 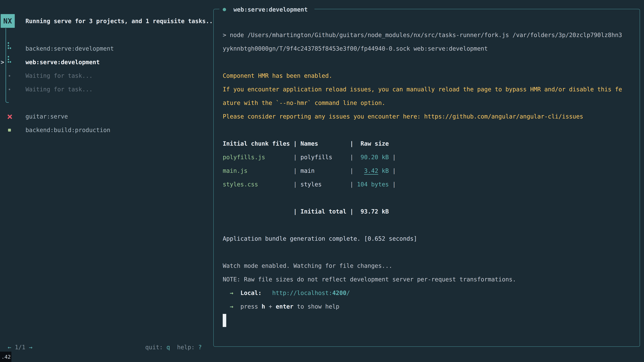 I want to click on terminal-cursor, so click(x=224, y=320).